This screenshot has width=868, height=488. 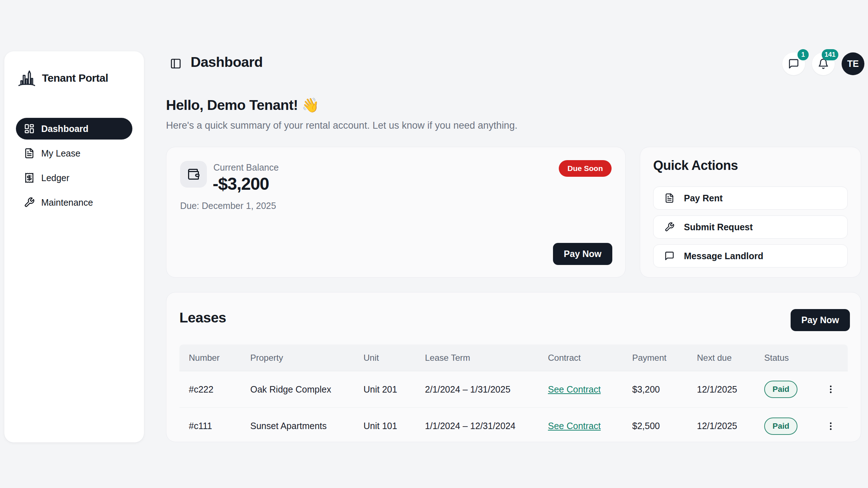 I want to click on due-date-text: Due: December 1, 2025, so click(x=228, y=206).